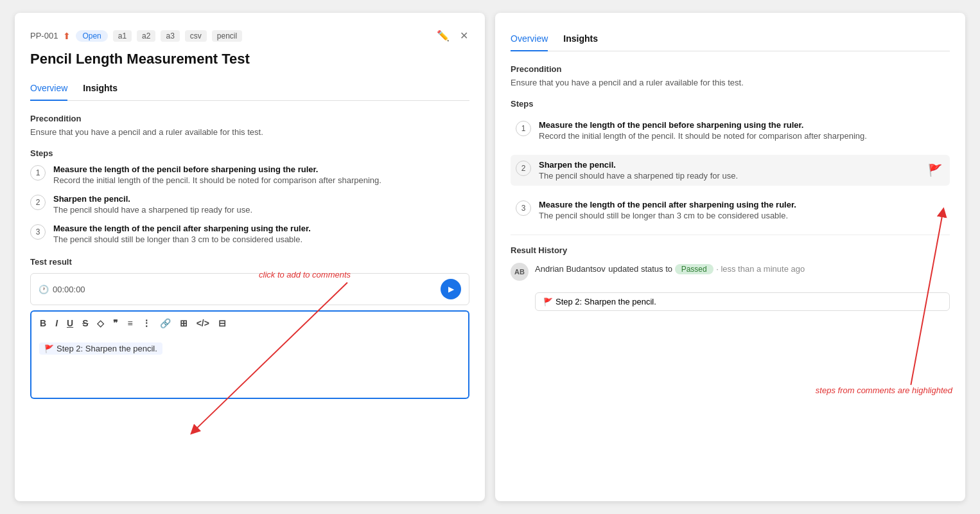 The width and height of the screenshot is (980, 514). What do you see at coordinates (730, 82) in the screenshot?
I see `precondition-text-right: Ensure that you have a pencil and a rule…` at bounding box center [730, 82].